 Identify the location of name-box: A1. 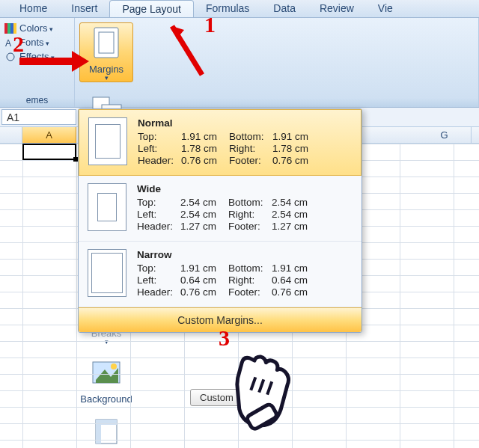
(39, 117).